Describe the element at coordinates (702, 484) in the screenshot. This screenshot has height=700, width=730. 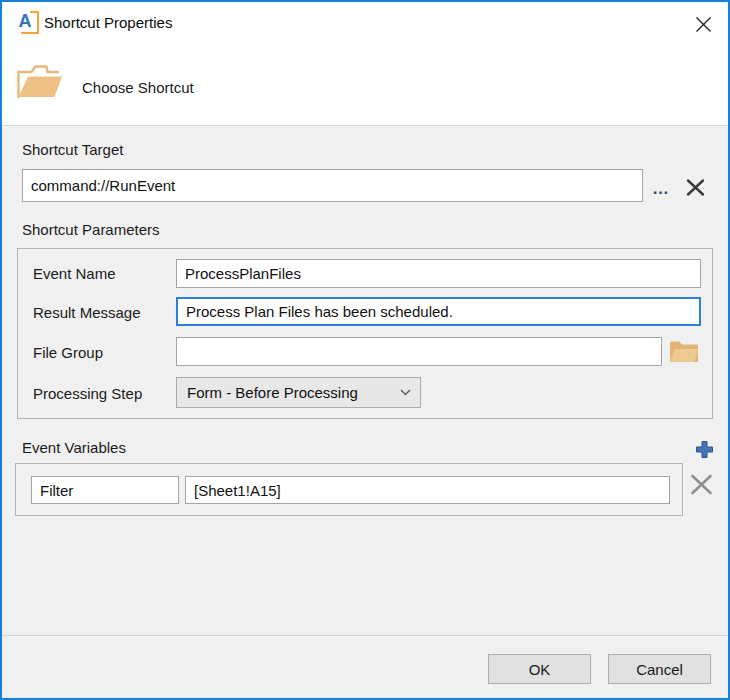
I see `remove-variable-icon` at that location.